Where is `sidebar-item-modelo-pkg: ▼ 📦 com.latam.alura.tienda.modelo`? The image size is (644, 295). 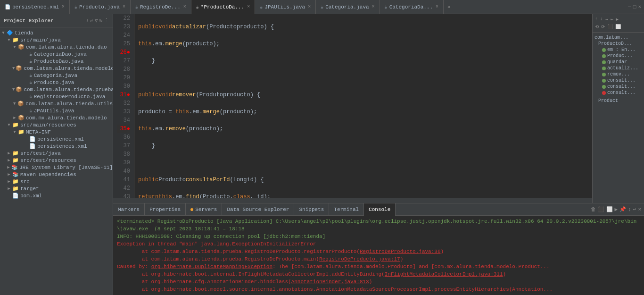
sidebar-item-modelo-pkg: ▼ 📦 com.latam.alura.tienda.modelo is located at coordinates (57, 68).